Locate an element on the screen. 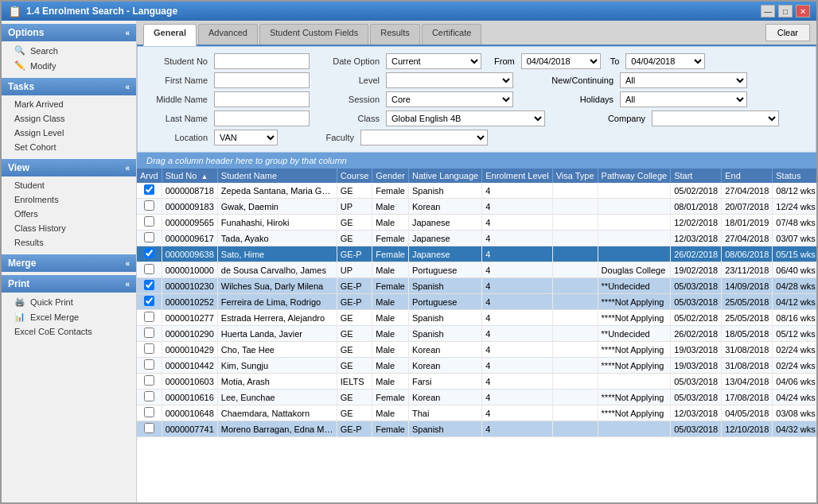 The image size is (818, 504). clear-button: Clear is located at coordinates (788, 33).